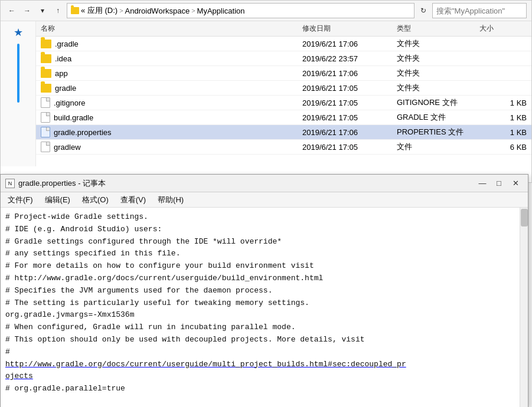 This screenshot has height=407, width=532. I want to click on file-row: app 2019/6/21 17:06 文件夹, so click(283, 73).